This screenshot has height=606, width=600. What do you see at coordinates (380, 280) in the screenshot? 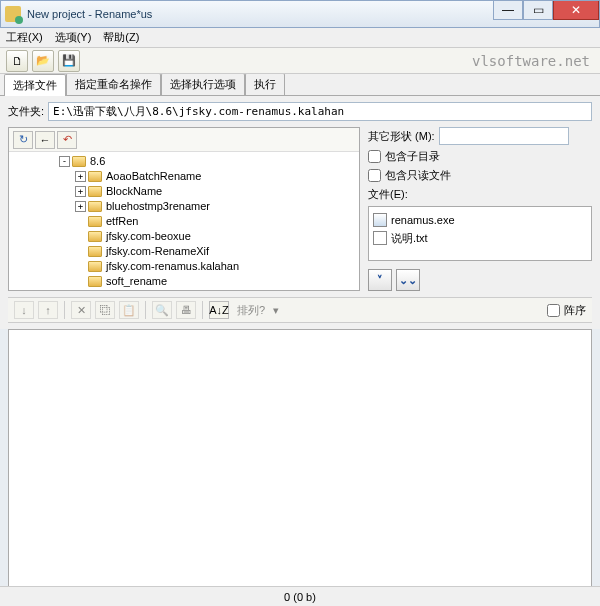
I see `chevron-down-icon: ˅` at bounding box center [380, 280].